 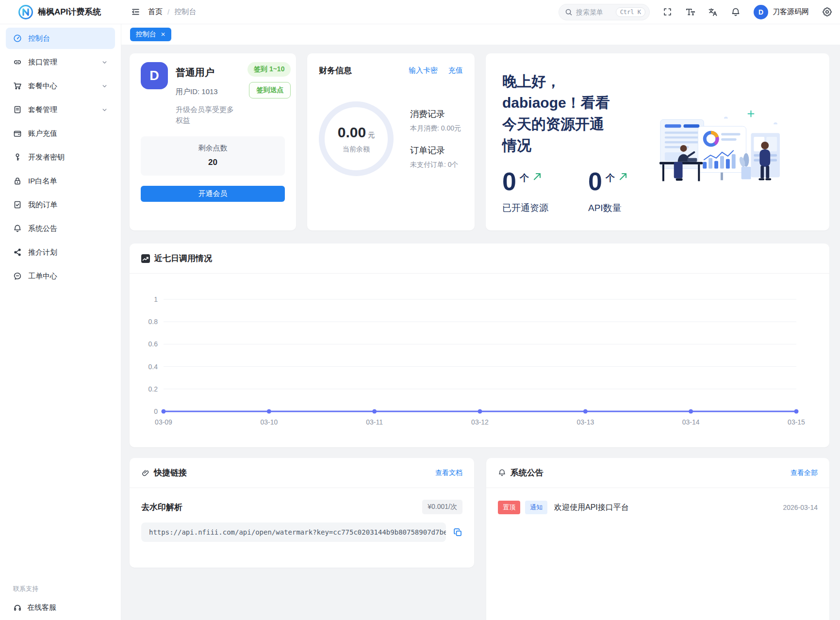 What do you see at coordinates (17, 205) in the screenshot?
I see `order-check-icon` at bounding box center [17, 205].